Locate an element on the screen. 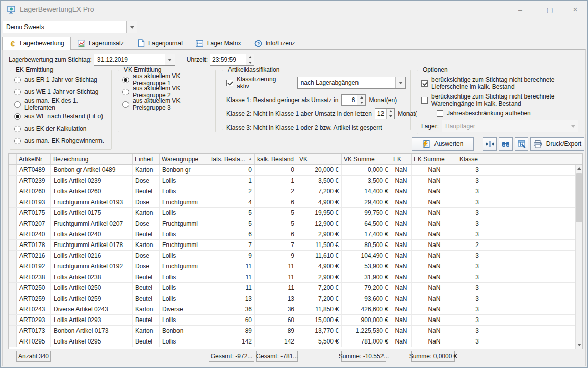  table-row: ART0489Bonbon gr Artikel 0489KartonBonbo… is located at coordinates (296, 170).